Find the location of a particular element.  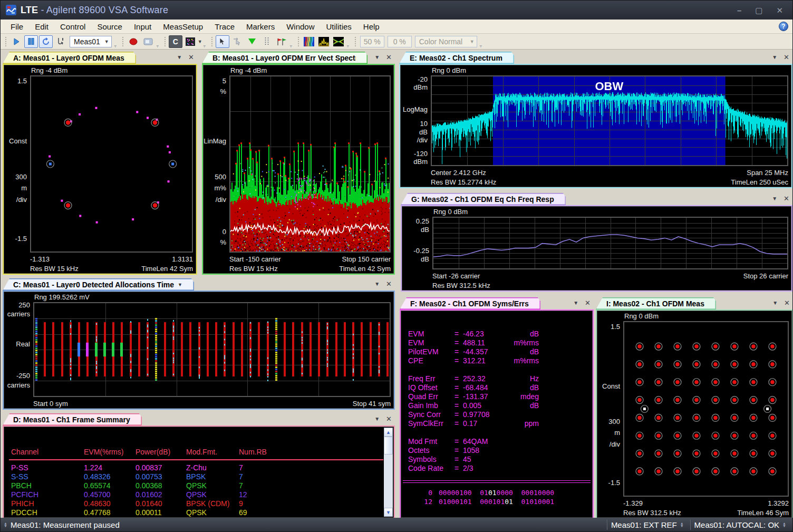

menu-item-source: Source is located at coordinates (110, 26).